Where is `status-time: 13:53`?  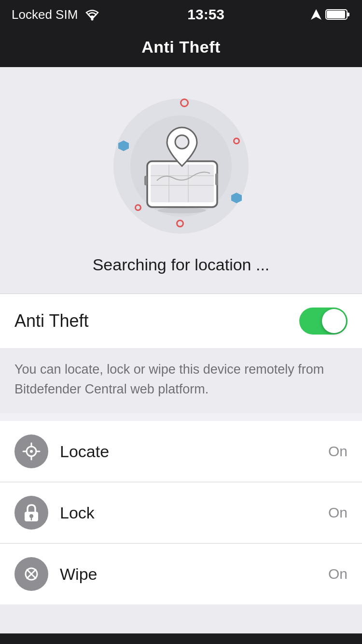 status-time: 13:53 is located at coordinates (206, 14).